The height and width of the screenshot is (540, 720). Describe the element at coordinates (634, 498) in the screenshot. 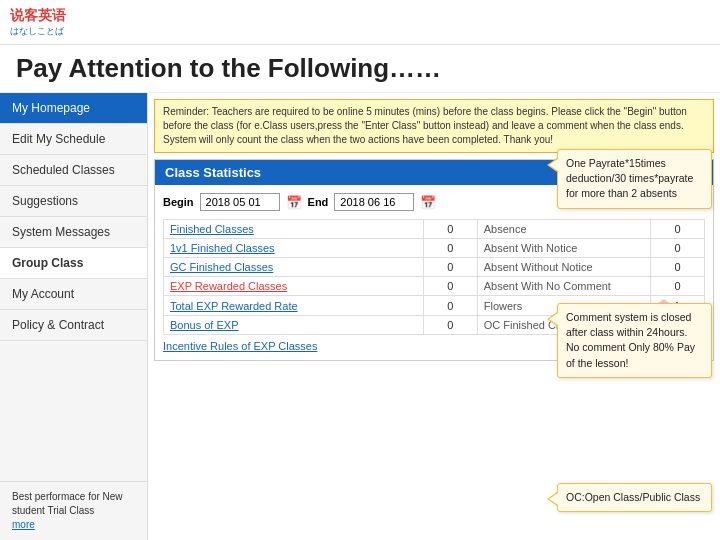

I see `callout-oc: OC:Open Class/Public Class` at that location.